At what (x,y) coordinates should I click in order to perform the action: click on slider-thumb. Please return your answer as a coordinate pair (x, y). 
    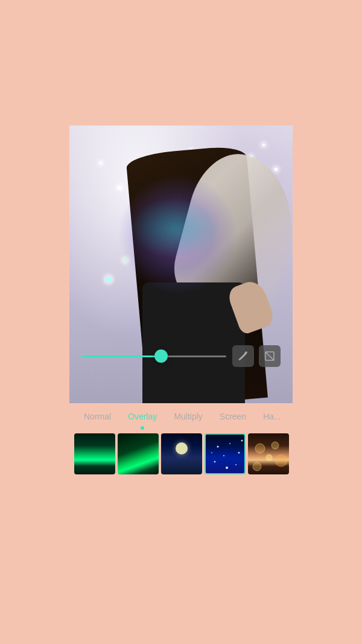
    Looking at the image, I should click on (161, 356).